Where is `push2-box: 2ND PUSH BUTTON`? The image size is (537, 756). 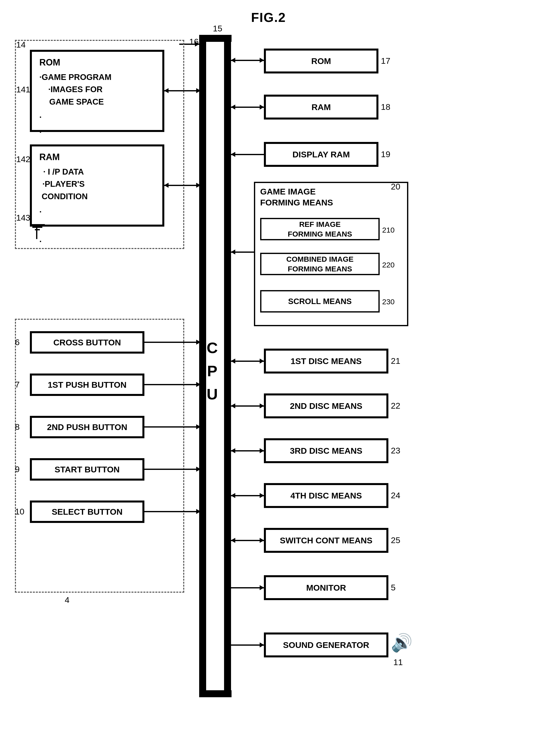
push2-box: 2ND PUSH BUTTON is located at coordinates (87, 427).